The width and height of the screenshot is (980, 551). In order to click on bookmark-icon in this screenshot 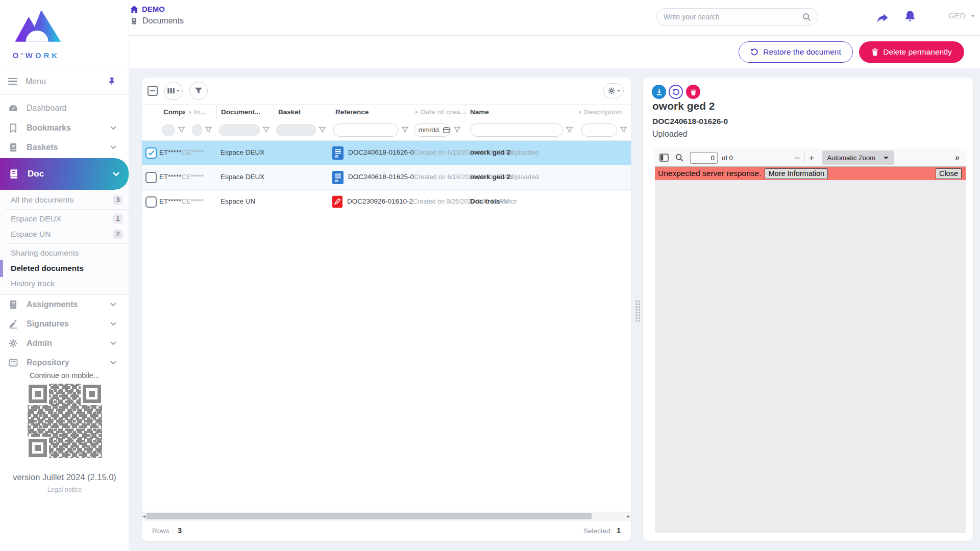, I will do `click(13, 128)`.